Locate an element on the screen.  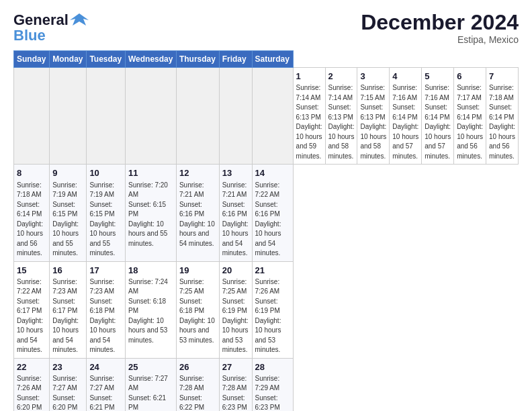
table-row: 7Sunrise: 7:18 AMSunset: 6:14 PMDaylight… is located at coordinates (502, 116).